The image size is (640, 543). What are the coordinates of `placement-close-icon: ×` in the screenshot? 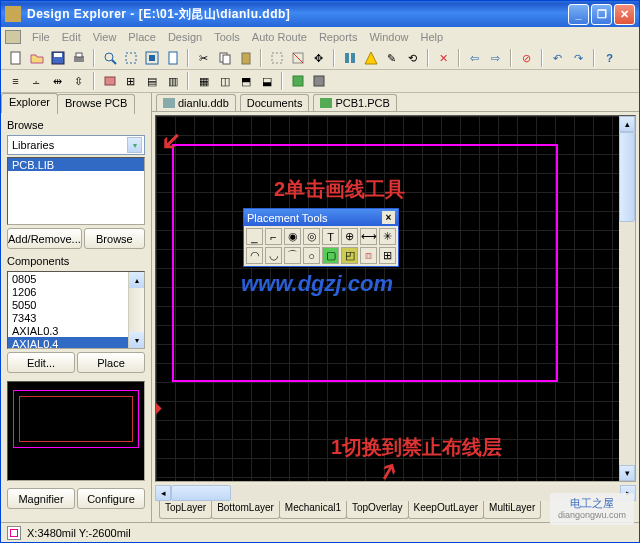 It's located at (388, 218).